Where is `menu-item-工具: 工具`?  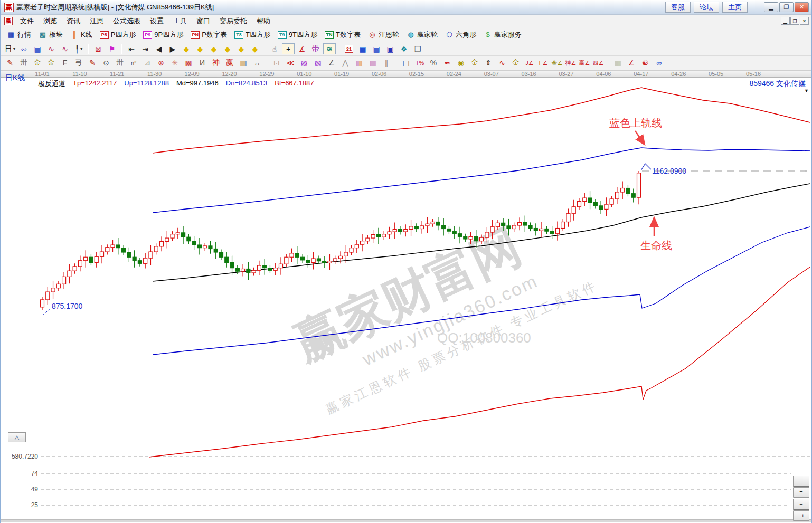 menu-item-工具: 工具 is located at coordinates (180, 21).